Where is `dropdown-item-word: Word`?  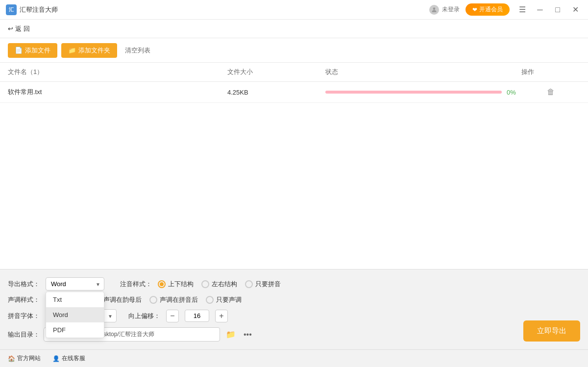 dropdown-item-word: Word is located at coordinates (75, 315).